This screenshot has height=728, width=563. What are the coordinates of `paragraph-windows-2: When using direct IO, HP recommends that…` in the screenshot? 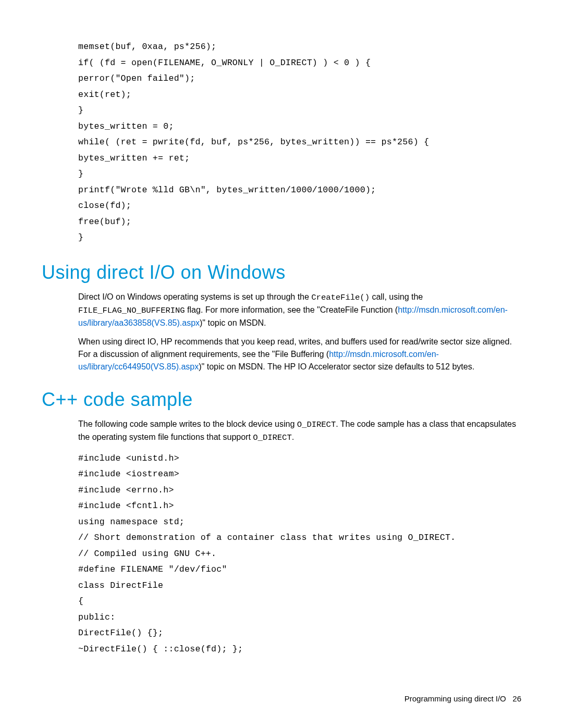 It's located at (300, 354).